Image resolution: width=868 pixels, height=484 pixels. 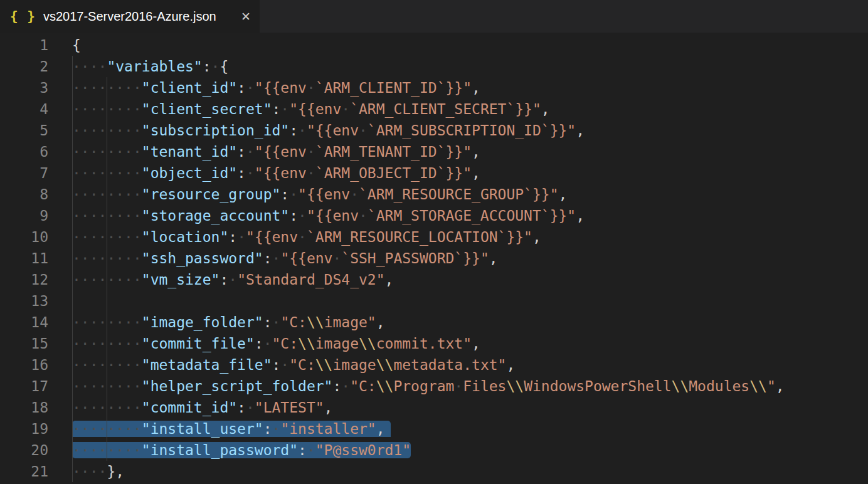 What do you see at coordinates (154, 66) in the screenshot?
I see `code-token: "variables"` at bounding box center [154, 66].